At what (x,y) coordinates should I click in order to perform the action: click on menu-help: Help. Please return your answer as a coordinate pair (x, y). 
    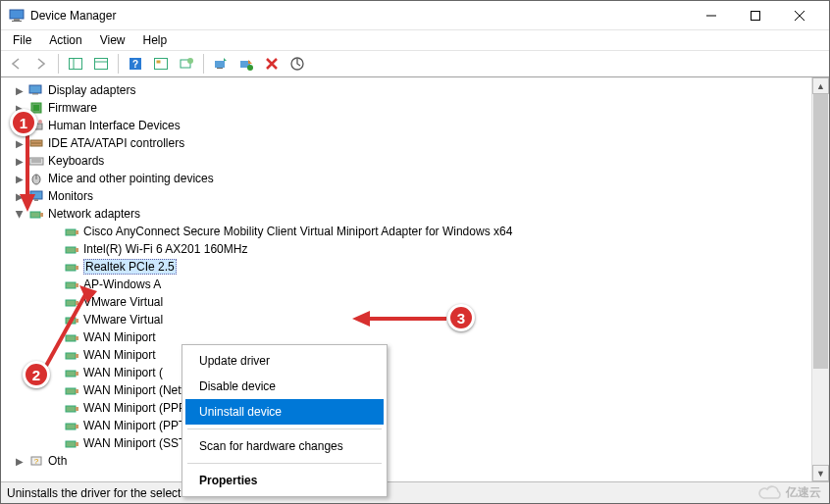
    Looking at the image, I should click on (155, 40).